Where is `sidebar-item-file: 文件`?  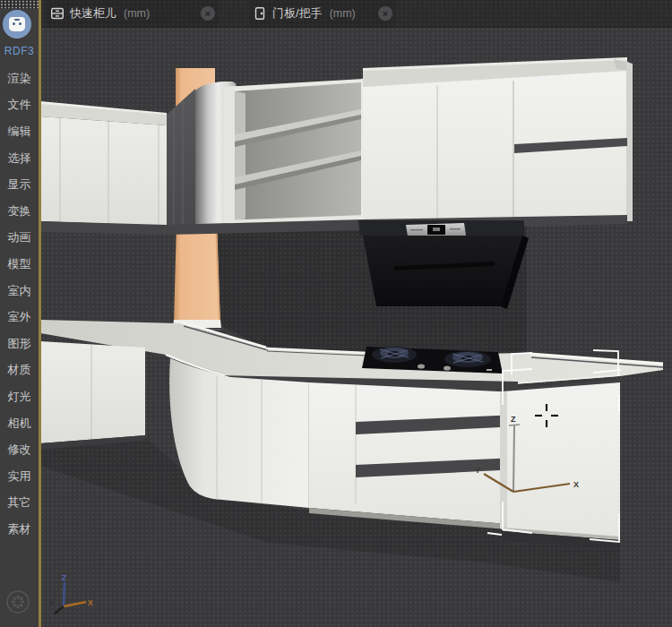
sidebar-item-file: 文件 is located at coordinates (20, 106).